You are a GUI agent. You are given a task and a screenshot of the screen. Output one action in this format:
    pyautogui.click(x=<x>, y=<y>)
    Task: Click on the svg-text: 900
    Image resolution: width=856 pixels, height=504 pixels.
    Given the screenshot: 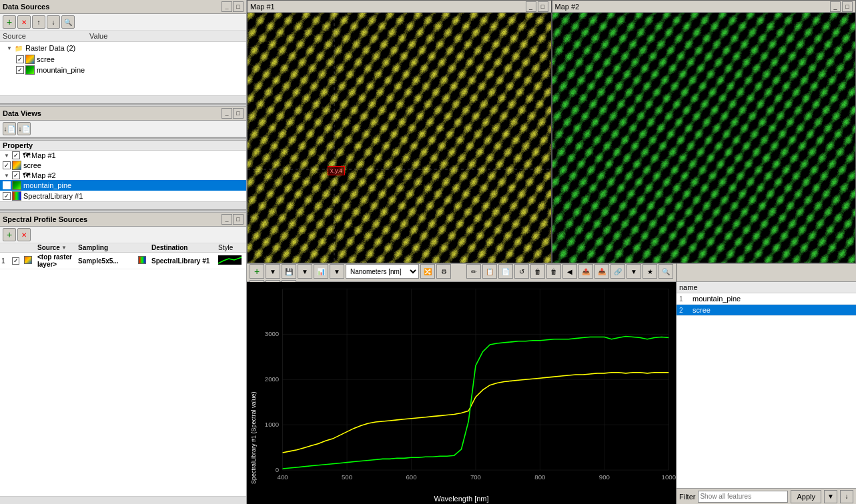 What is the action you would take?
    pyautogui.click(x=604, y=477)
    